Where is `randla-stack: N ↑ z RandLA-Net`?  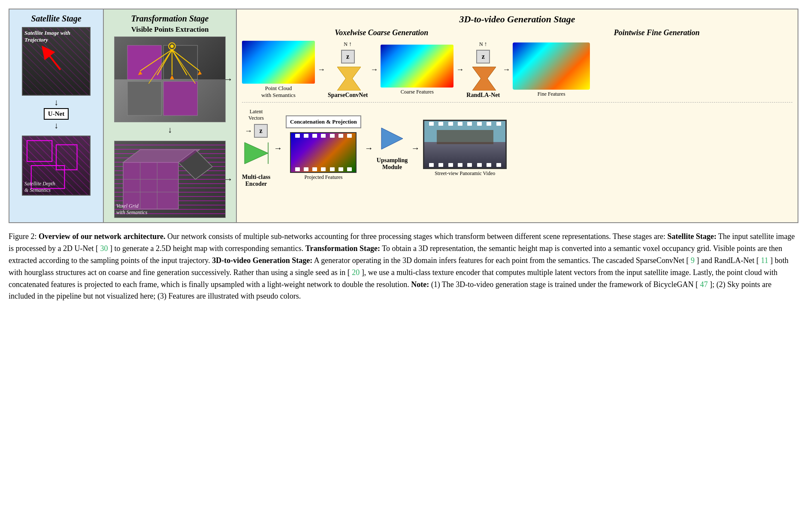 randla-stack: N ↑ z RandLA-Net is located at coordinates (483, 70).